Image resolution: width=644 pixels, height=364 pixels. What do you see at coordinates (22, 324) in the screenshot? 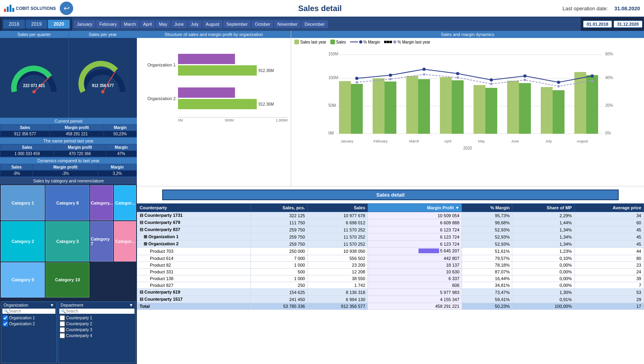
I see `org-item-2: Organization 2` at bounding box center [22, 324].